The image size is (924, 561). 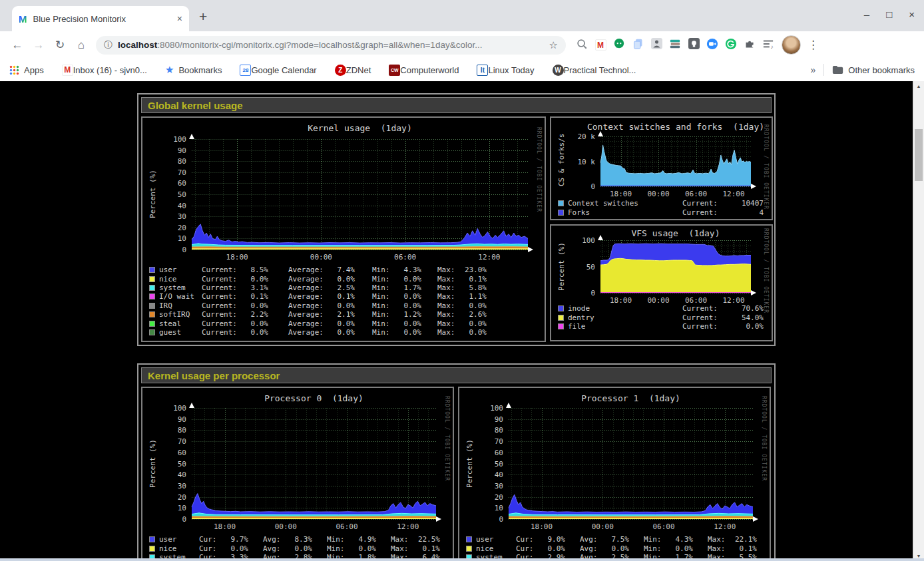 What do you see at coordinates (423, 71) in the screenshot?
I see `bookmark-computerworld: CWComputerworld` at bounding box center [423, 71].